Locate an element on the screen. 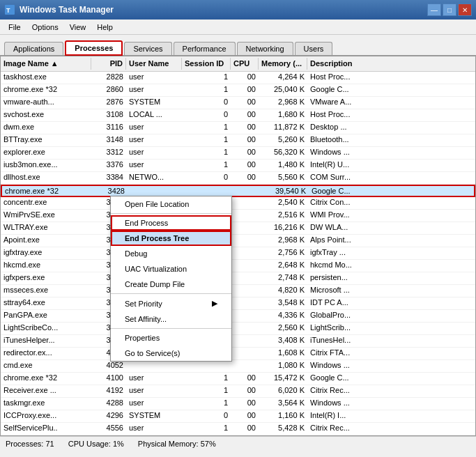 This screenshot has width=476, height=457. cell-pid: 3108 is located at coordinates (109, 116).